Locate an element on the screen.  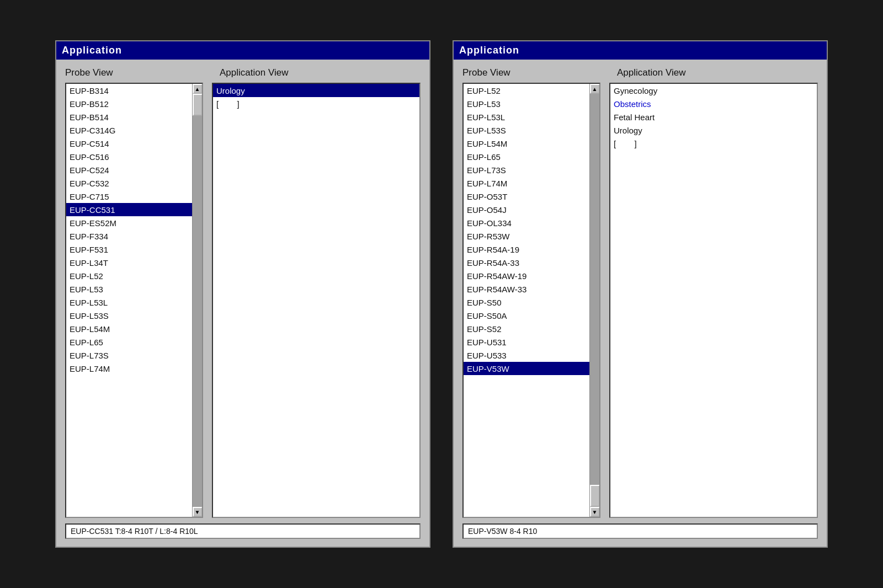
panel-1-probe-items: EUP-B314 EUP-B512 EUP-B514 EUP-C314G EUP… is located at coordinates (129, 300).